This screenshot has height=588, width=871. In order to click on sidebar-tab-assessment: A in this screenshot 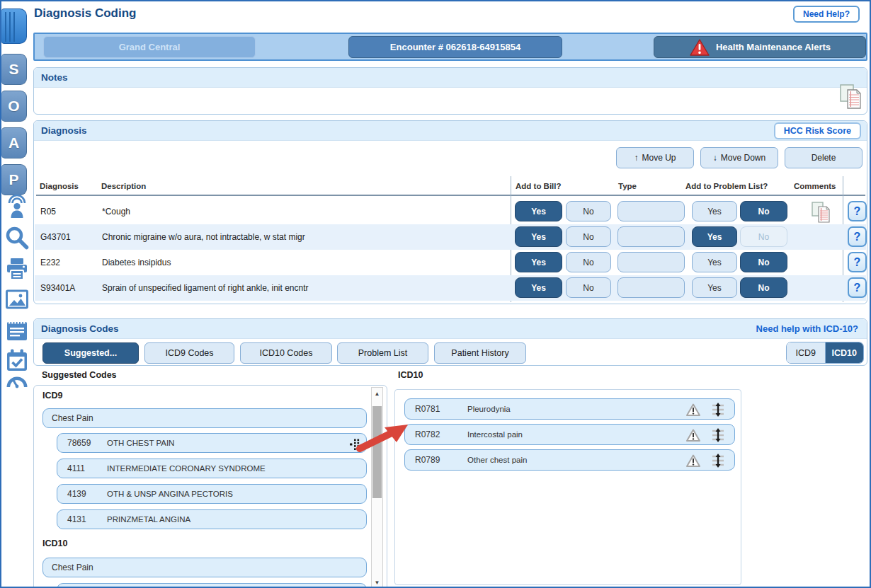, I will do `click(14, 143)`.